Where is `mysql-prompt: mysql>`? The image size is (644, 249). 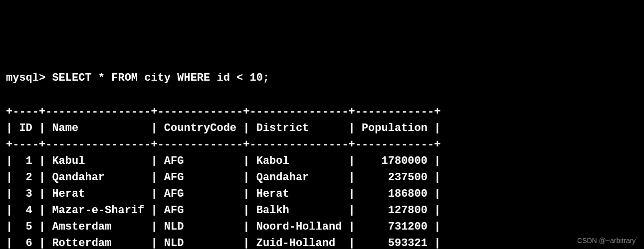 mysql-prompt: mysql> is located at coordinates (29, 78).